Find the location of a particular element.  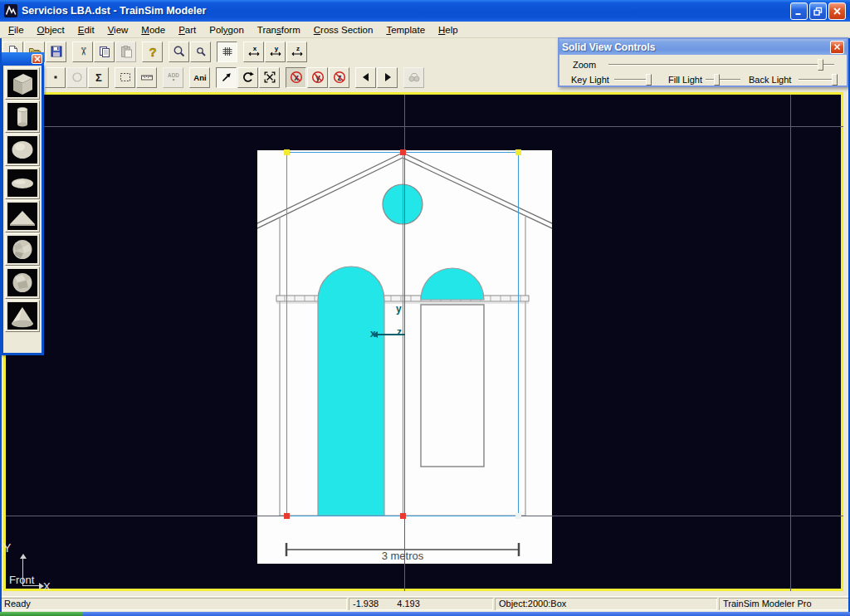

zoom-slider-label: Zoom is located at coordinates (584, 65).